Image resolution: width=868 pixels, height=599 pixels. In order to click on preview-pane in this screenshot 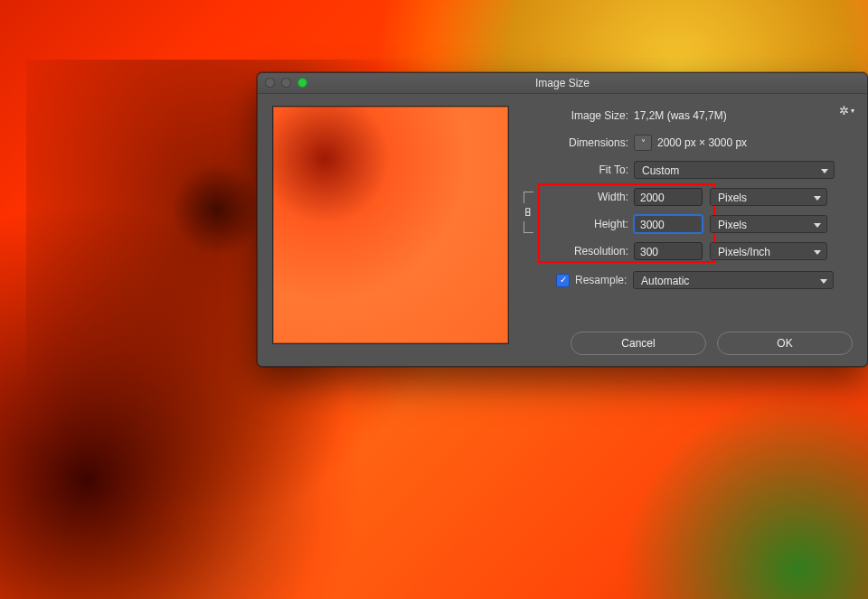, I will do `click(384, 229)`.